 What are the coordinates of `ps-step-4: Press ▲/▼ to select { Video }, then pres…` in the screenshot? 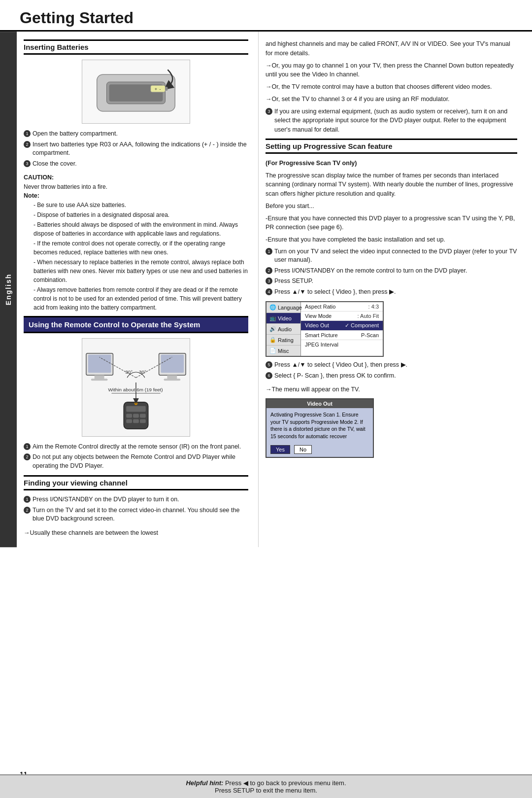 It's located at (335, 292).